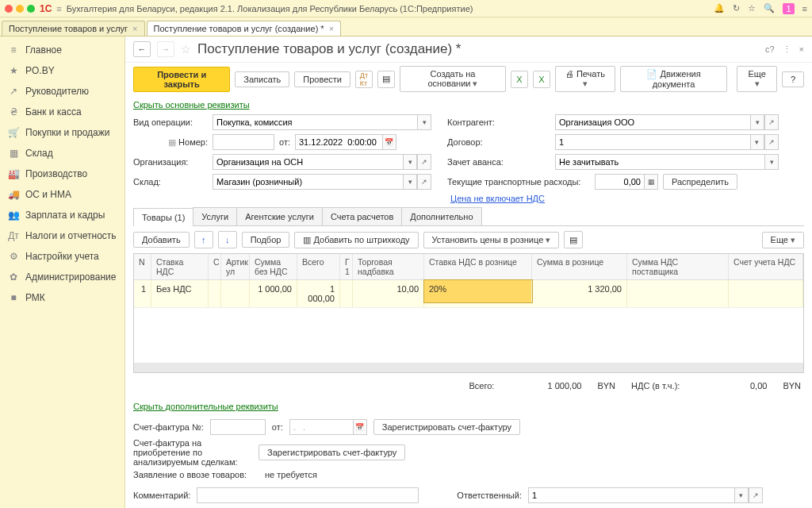 This screenshot has height=508, width=812. What do you see at coordinates (204, 240) in the screenshot?
I see `move-up-icon: ↑` at bounding box center [204, 240].